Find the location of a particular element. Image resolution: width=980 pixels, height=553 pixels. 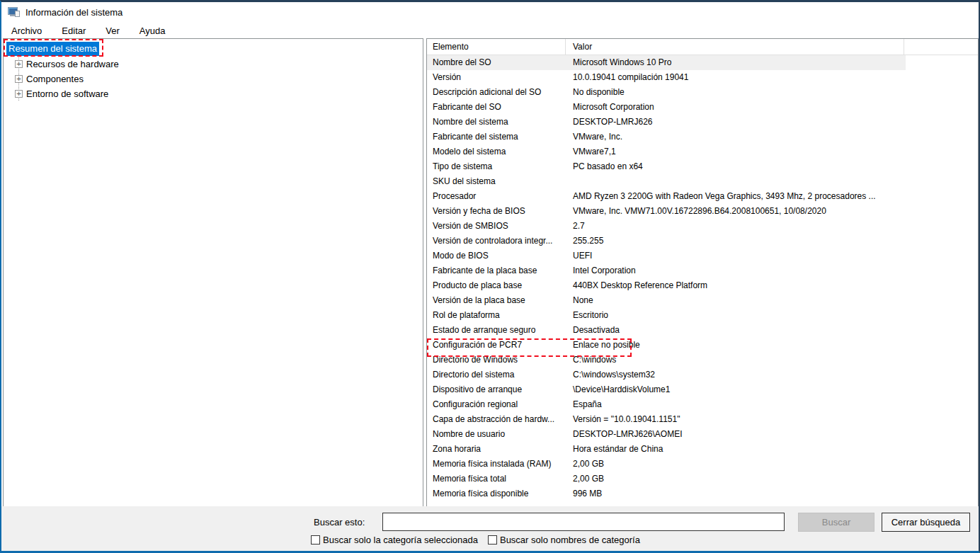

column-header-valor: Valor is located at coordinates (735, 47).